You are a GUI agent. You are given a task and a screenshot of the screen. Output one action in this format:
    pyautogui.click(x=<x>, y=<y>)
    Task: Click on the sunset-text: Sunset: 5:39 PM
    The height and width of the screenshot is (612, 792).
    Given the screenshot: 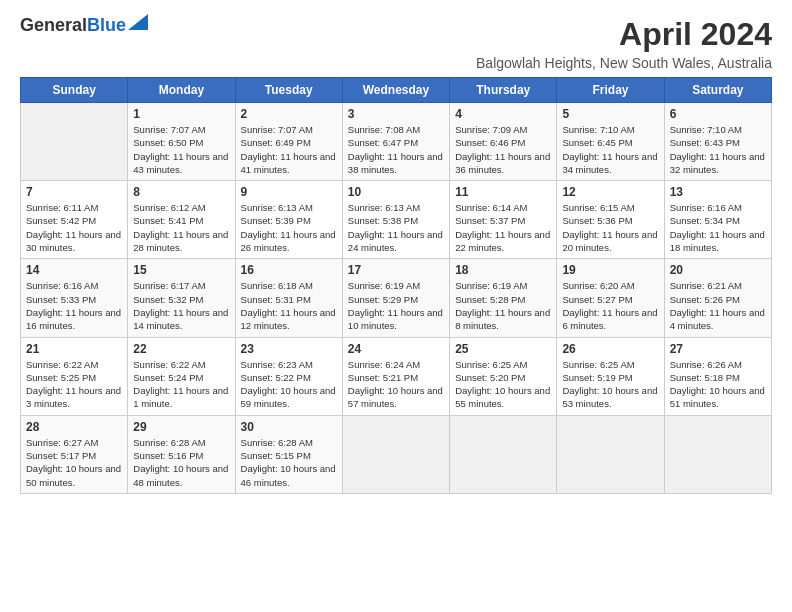 What is the action you would take?
    pyautogui.click(x=276, y=220)
    